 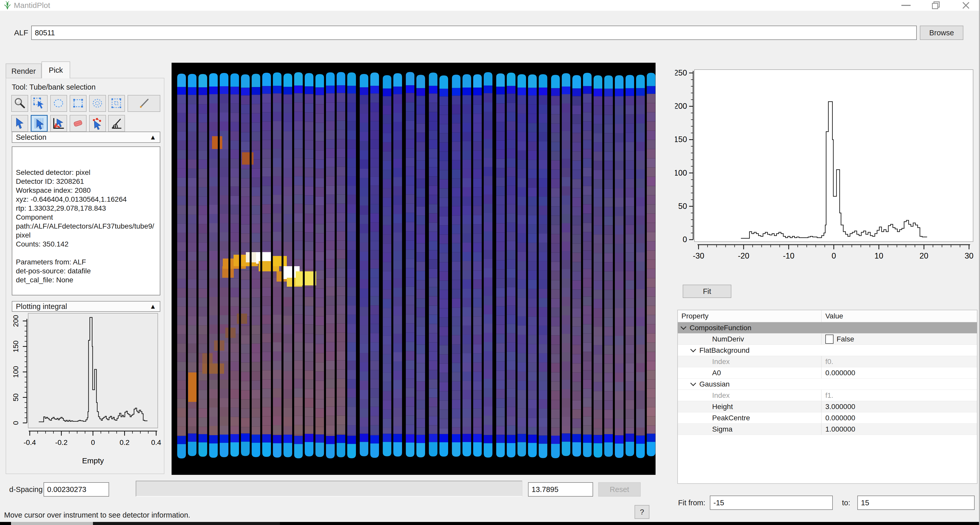 I want to click on window-right-edge, so click(x=979, y=262).